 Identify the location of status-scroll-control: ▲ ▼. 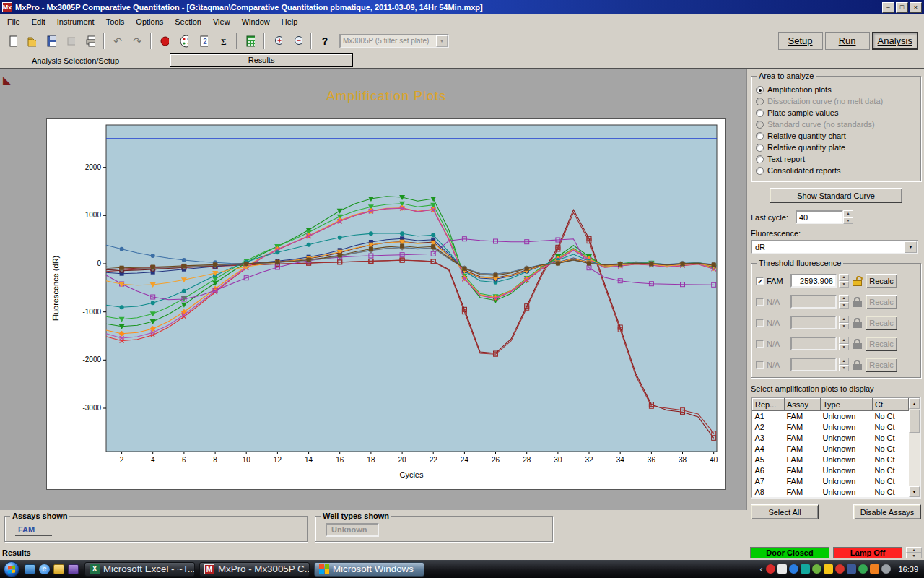
(914, 553).